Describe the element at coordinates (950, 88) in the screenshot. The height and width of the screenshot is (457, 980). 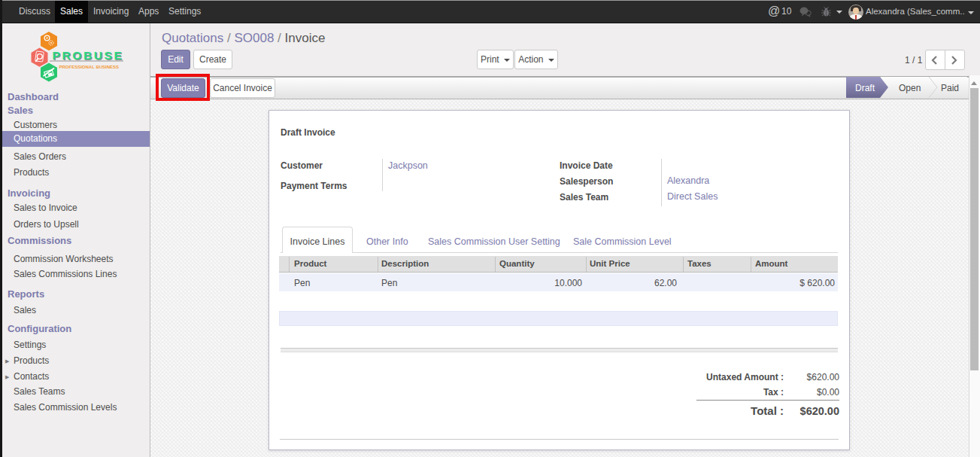
I see `svg-text: Paid` at that location.